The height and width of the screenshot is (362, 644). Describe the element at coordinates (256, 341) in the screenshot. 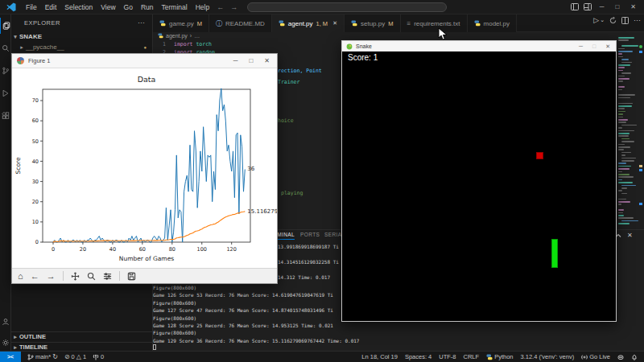

I see `terminal-line: Game 129 Score 36 Record: 76 Mean Score:…` at that location.